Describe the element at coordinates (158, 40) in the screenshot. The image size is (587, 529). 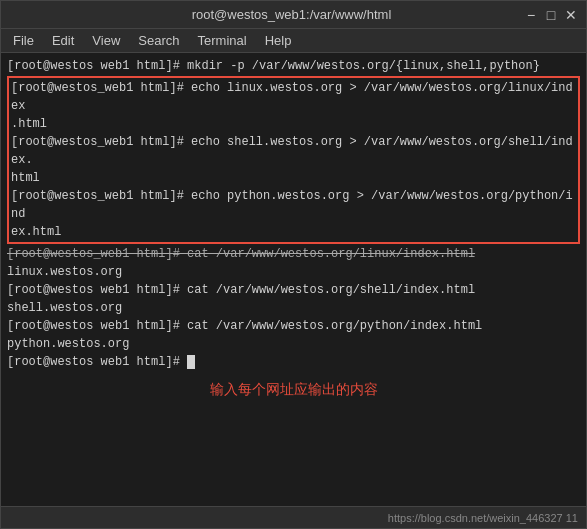
I see `menu-search: Search` at that location.